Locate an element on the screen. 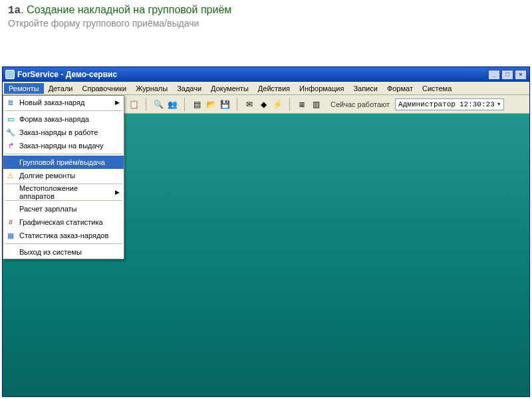  warning-icon: ⚠ is located at coordinates (11, 176).